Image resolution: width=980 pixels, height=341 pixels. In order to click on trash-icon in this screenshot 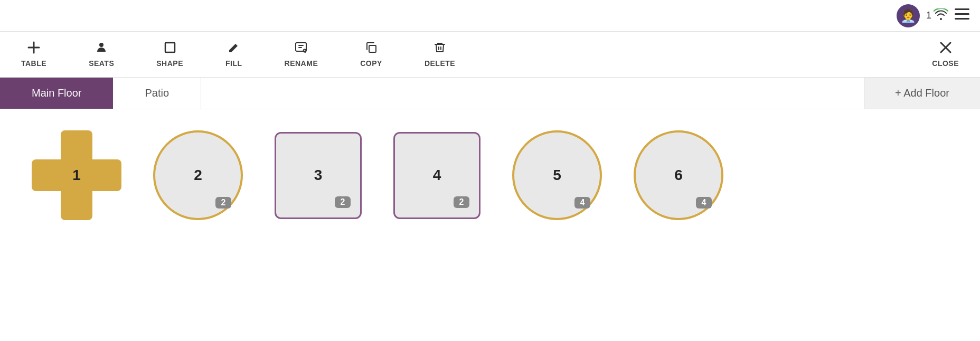, I will do `click(440, 49)`.